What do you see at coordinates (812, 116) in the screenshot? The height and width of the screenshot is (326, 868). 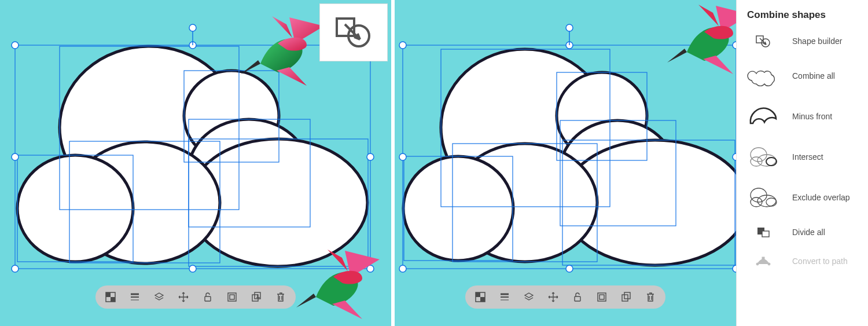 I see `panel-item-label: Minus front` at bounding box center [812, 116].